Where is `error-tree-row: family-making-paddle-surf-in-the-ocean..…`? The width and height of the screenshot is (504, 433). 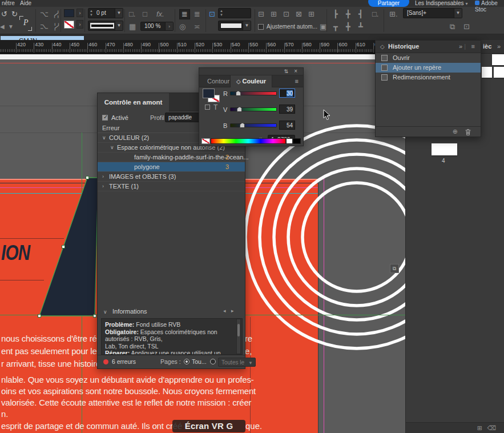
error-tree-row: family-making-paddle-surf-in-the-ocean..… is located at coordinates (171, 158).